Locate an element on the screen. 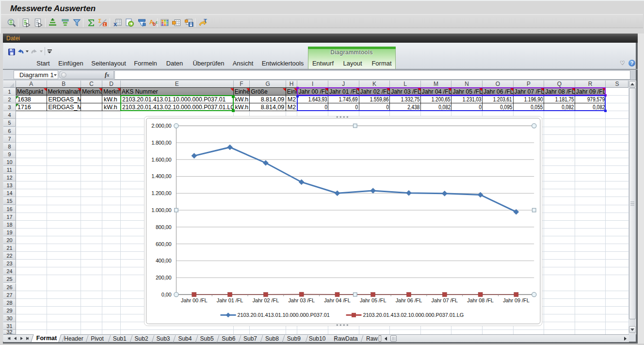 This screenshot has width=644, height=345. svg-text: Jahr 03 /FL is located at coordinates (302, 300).